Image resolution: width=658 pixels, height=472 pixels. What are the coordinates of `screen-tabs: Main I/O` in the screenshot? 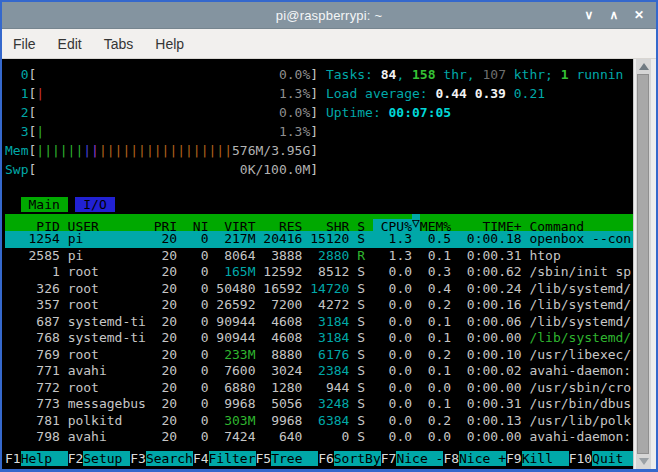 It's located at (319, 204).